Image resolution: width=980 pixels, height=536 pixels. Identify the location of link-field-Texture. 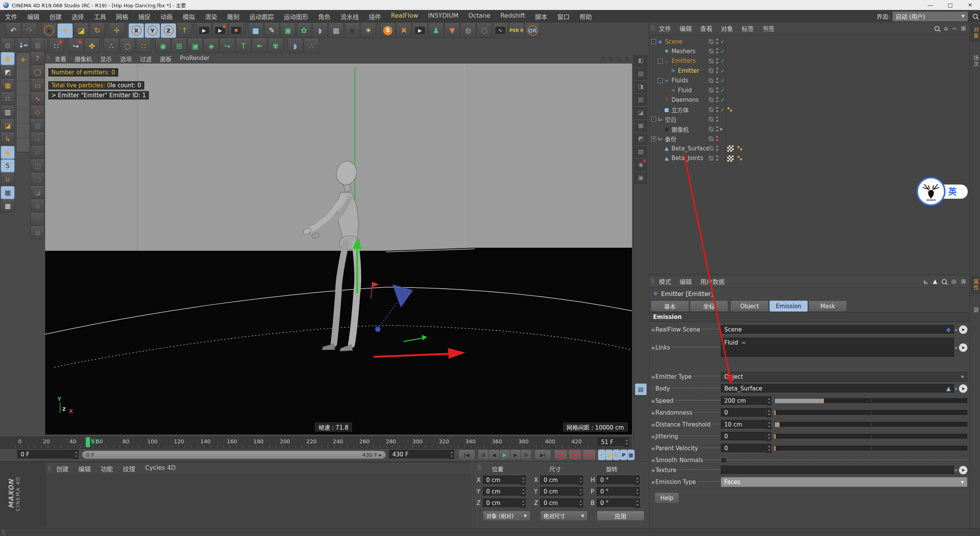
(838, 470).